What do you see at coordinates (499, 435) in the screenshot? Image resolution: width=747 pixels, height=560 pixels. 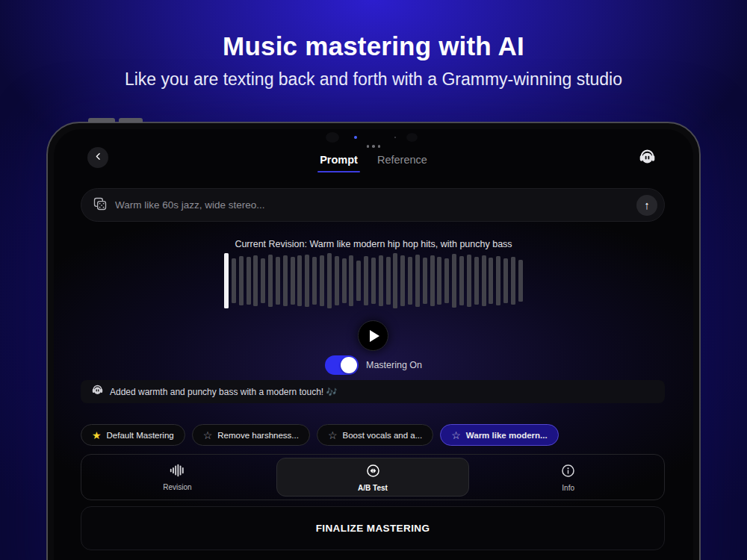 I see `preset-chip-warm-like-modern: ☆ Warm like modern...` at bounding box center [499, 435].